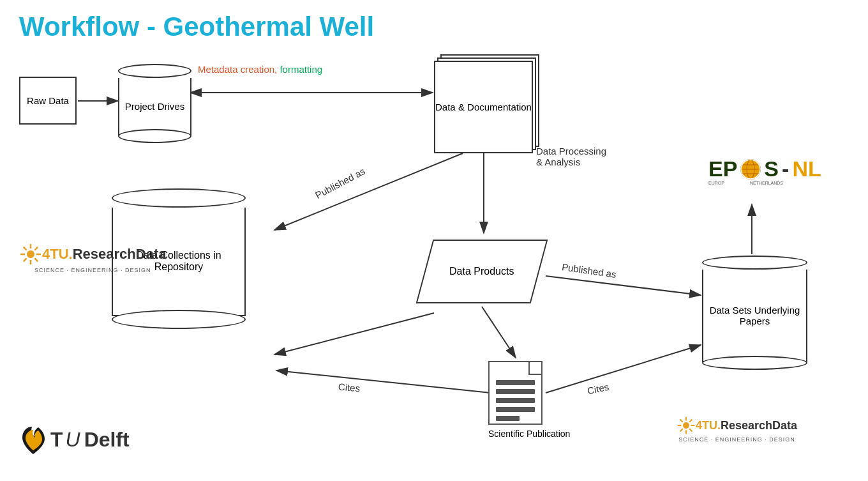 The width and height of the screenshot is (868, 481). Describe the element at coordinates (785, 169) in the screenshot. I see `epos-dash: -` at that location.